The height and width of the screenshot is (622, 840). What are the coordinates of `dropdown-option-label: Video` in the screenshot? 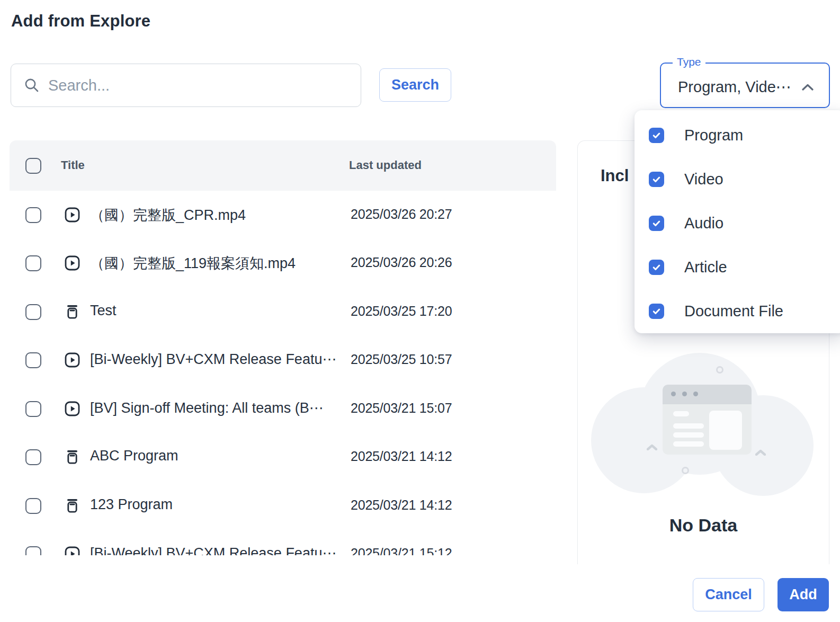 It's located at (704, 179).